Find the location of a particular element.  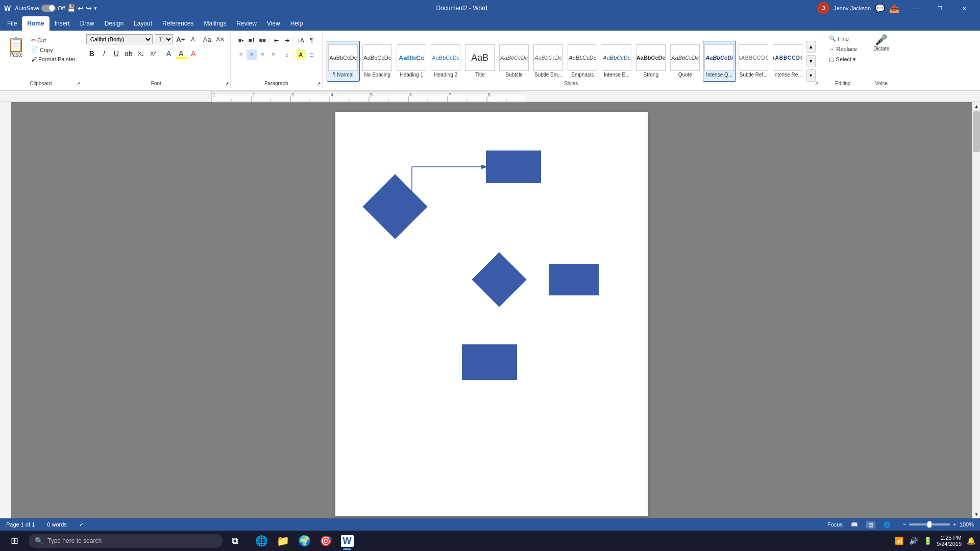

clock: 2:25 PM 9/24/2019 is located at coordinates (949, 541).